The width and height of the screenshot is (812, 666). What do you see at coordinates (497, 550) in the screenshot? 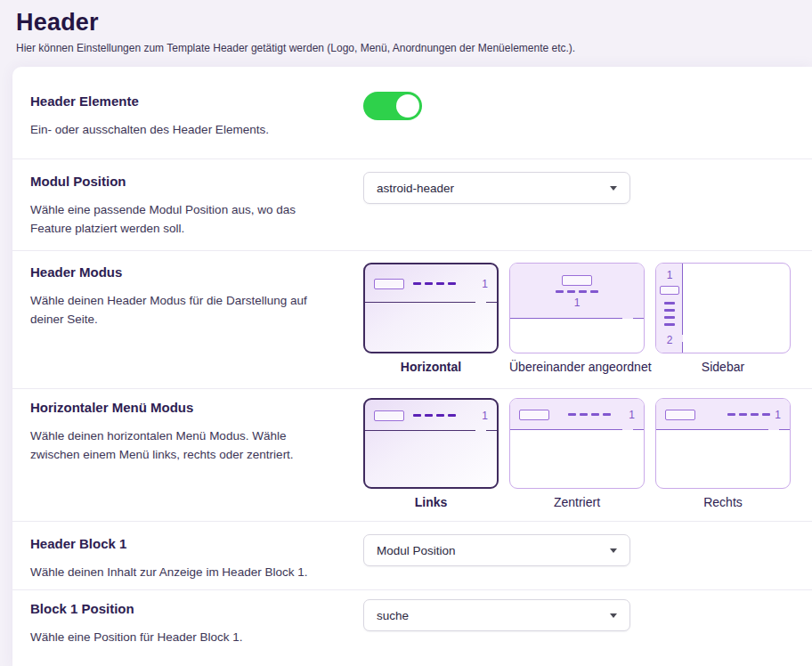
I see `header-block-1-select: Modul Position` at bounding box center [497, 550].